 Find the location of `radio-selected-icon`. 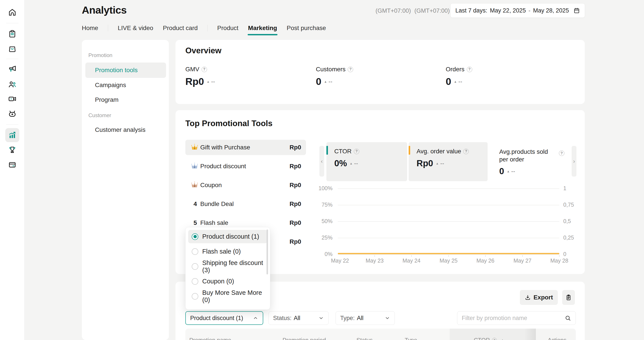

radio-selected-icon is located at coordinates (195, 237).